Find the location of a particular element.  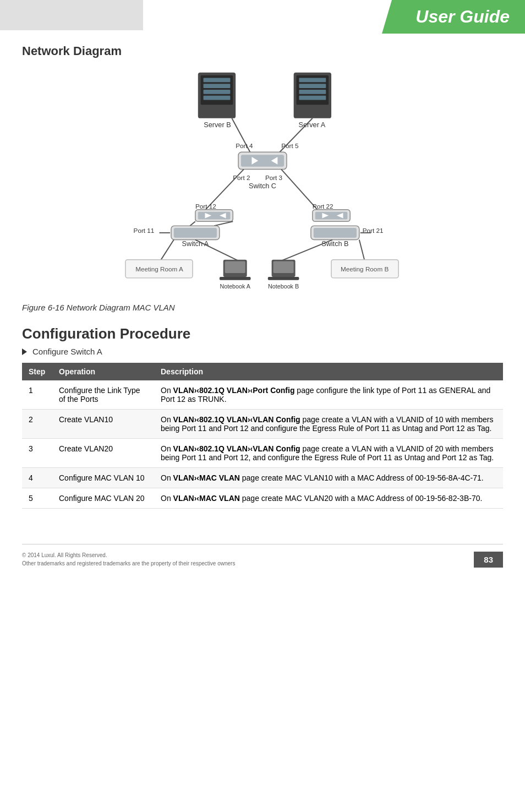

port22-label: Port 22 is located at coordinates (323, 206).